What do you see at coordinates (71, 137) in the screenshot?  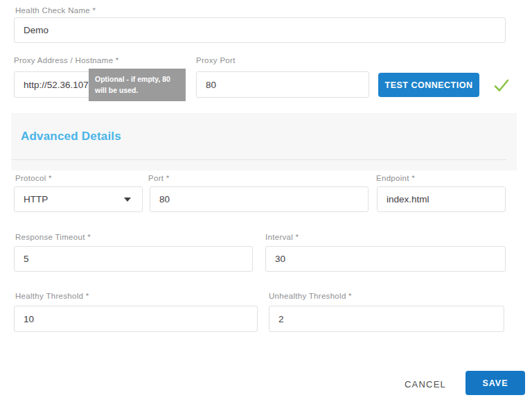 I see `advanced-details-heading: Advanced Details` at bounding box center [71, 137].